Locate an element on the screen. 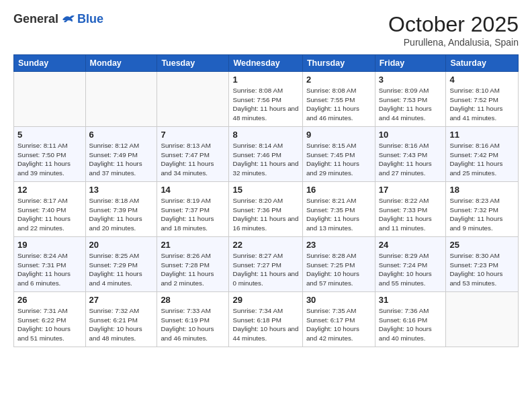 This screenshot has width=532, height=411. day-number: 11 is located at coordinates (482, 134).